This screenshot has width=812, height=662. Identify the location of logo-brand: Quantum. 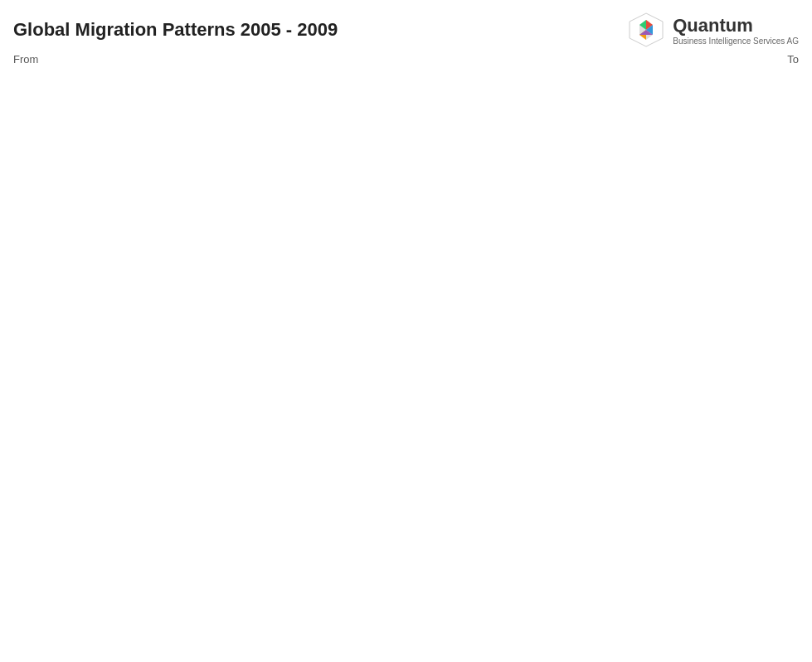
(713, 26).